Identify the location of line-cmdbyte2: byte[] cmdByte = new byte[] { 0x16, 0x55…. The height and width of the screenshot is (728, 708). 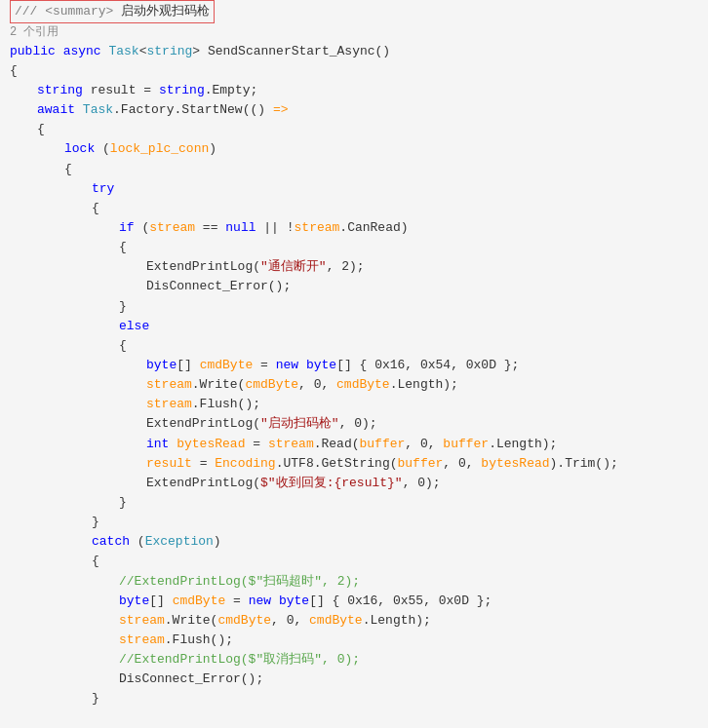
(354, 601).